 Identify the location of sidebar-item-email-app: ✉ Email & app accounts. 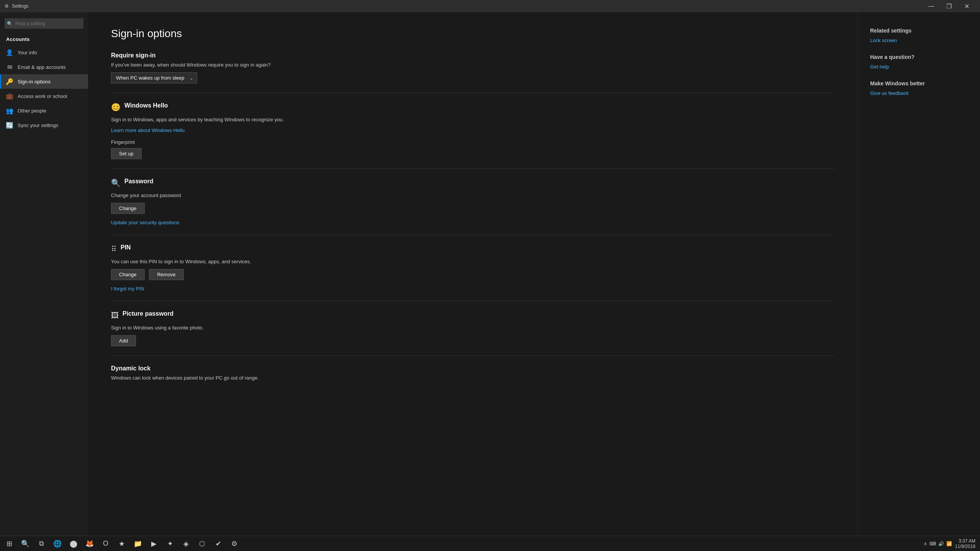
(44, 67).